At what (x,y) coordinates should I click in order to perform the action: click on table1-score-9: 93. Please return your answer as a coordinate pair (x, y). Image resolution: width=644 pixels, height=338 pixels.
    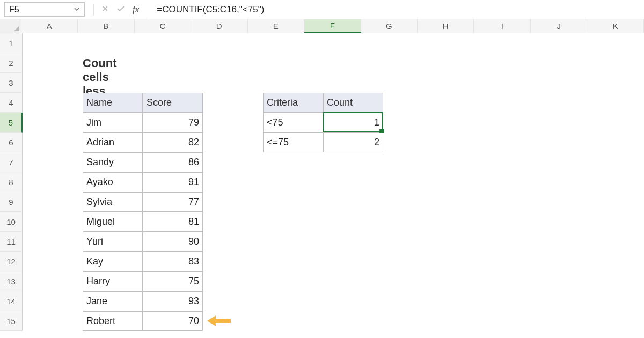
    Looking at the image, I should click on (173, 302).